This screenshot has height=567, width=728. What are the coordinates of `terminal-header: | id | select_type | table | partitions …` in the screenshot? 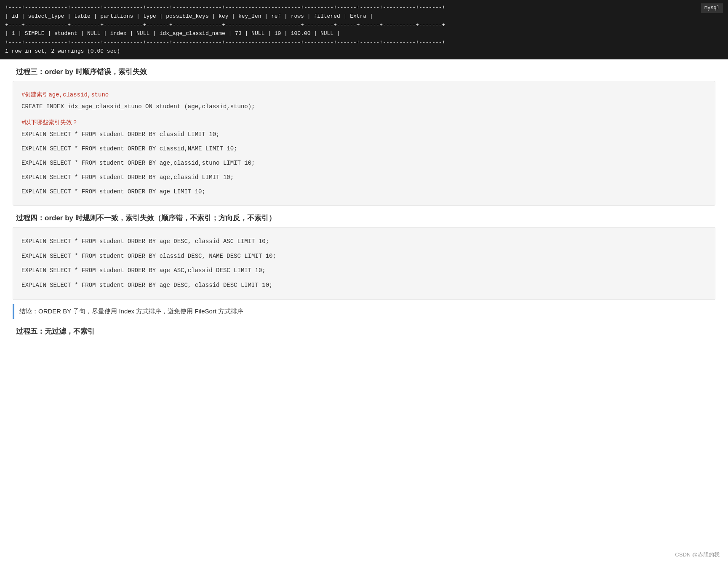 It's located at (364, 17).